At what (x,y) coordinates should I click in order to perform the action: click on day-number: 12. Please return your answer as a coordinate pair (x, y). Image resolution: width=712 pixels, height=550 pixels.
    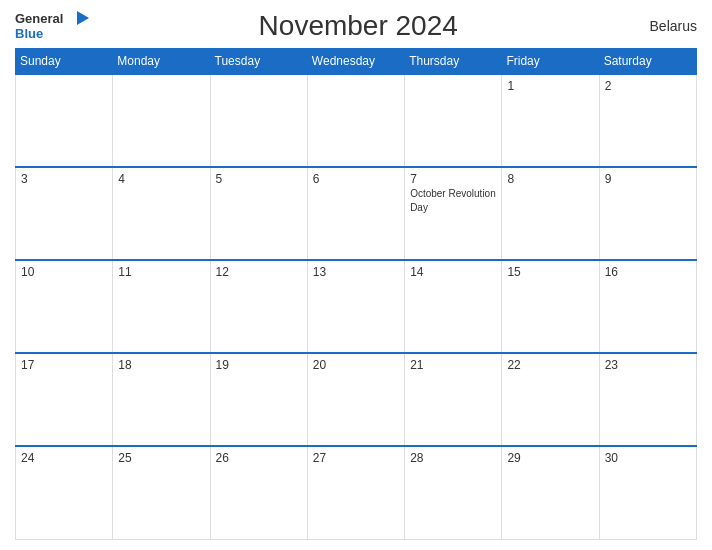
    Looking at the image, I should click on (259, 272).